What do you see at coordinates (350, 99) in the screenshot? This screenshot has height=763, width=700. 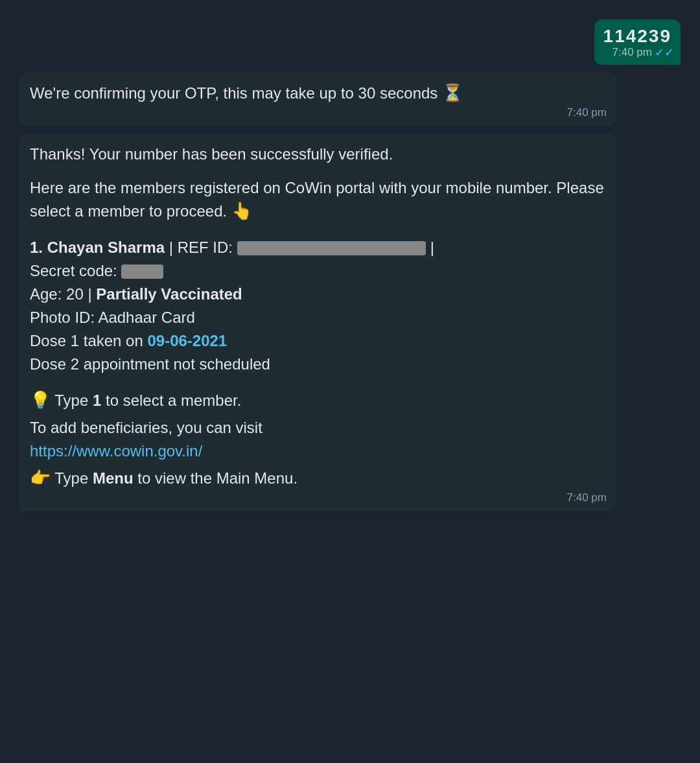 I see `otp-confirm-row: We're confirming your OTP, this may take…` at bounding box center [350, 99].